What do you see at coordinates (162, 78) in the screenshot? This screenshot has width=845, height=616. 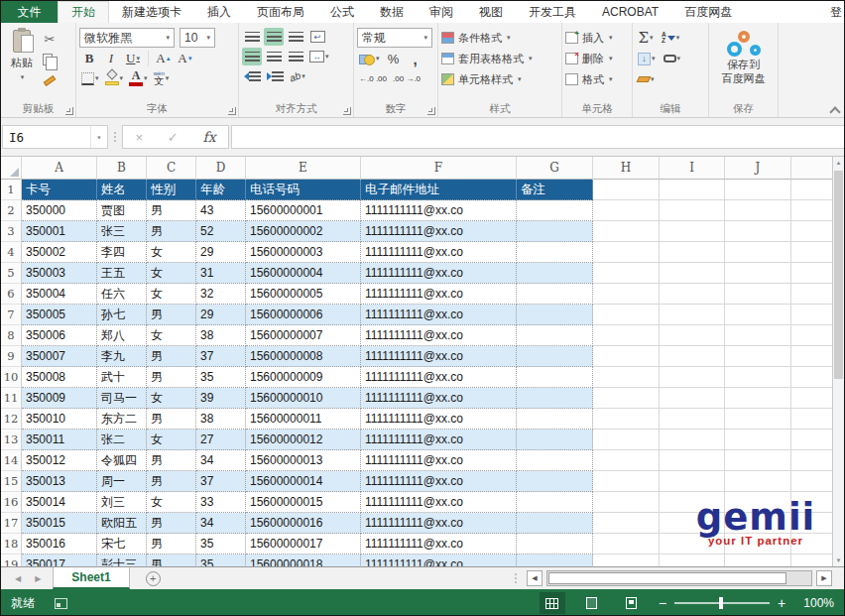 I see `phonetic-button: wén文▾` at bounding box center [162, 78].